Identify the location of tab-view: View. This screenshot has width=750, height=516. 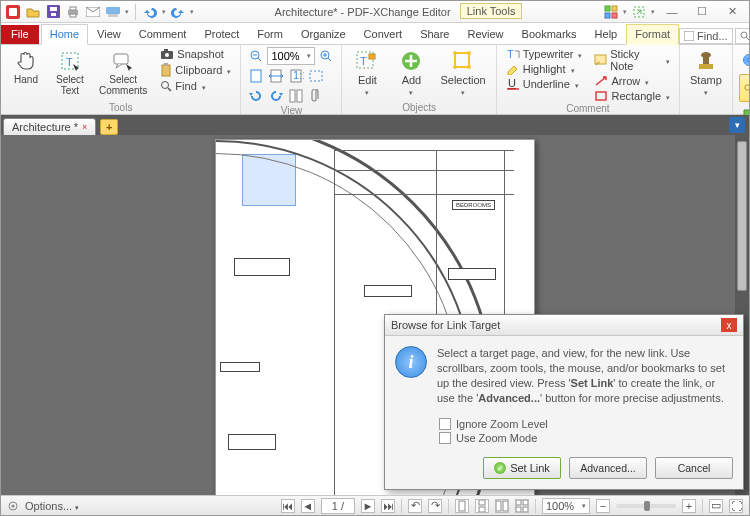
(109, 34).